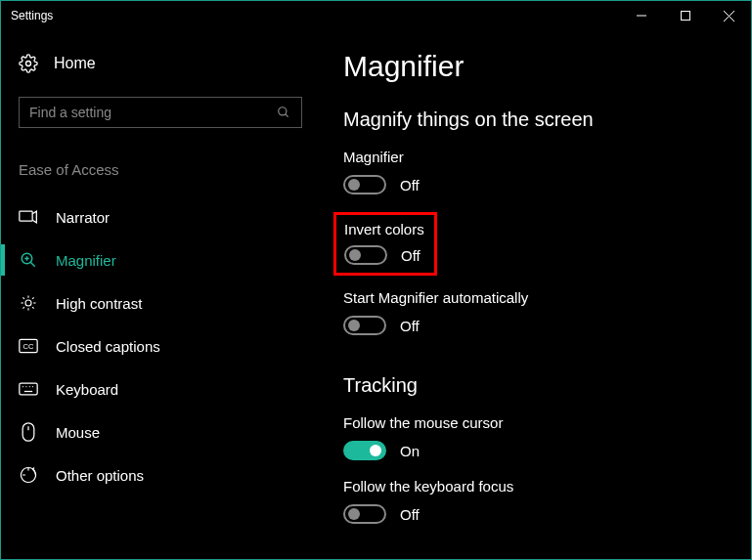  What do you see at coordinates (538, 172) in the screenshot?
I see `setting-magnifier: Magnifier Off` at bounding box center [538, 172].